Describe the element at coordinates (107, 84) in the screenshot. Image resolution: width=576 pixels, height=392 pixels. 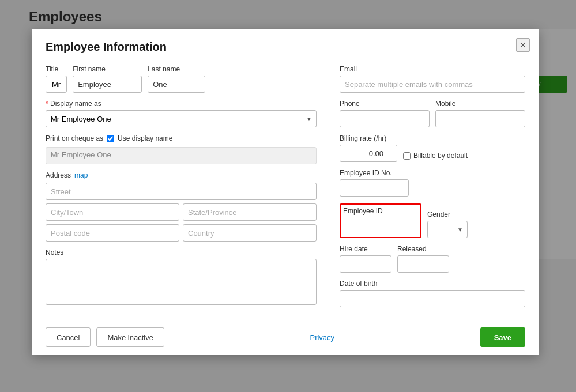
I see `first-name-input` at that location.